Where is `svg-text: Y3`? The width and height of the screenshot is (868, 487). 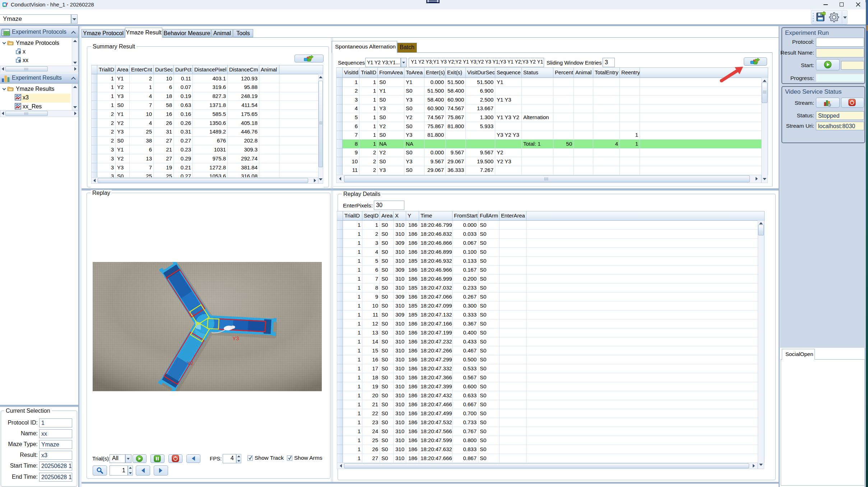 svg-text: Y3 is located at coordinates (236, 338).